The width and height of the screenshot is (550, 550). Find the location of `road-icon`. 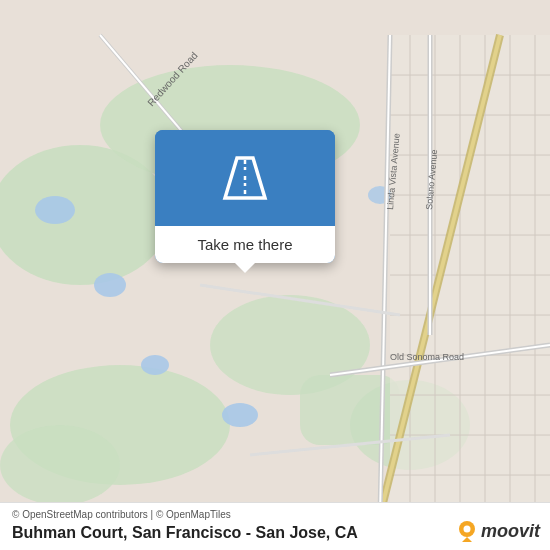

road-icon is located at coordinates (245, 180).